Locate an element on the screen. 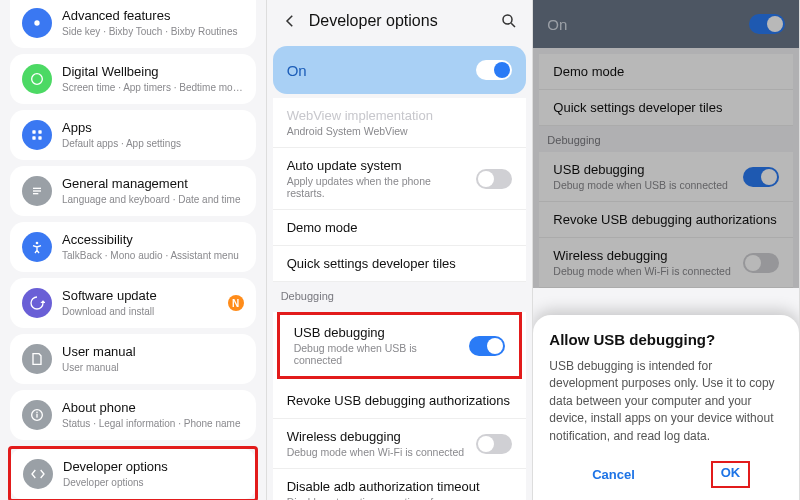 The height and width of the screenshot is (500, 800). item-title: Software update is located at coordinates (140, 296).